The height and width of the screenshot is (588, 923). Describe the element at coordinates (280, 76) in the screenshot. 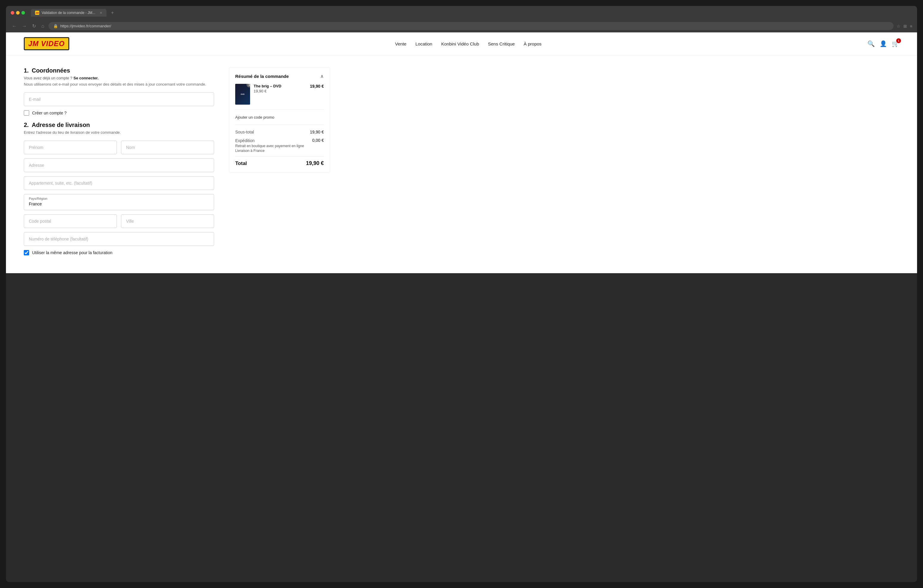

I see `summary-header: Résumé de la commande ∧` at that location.